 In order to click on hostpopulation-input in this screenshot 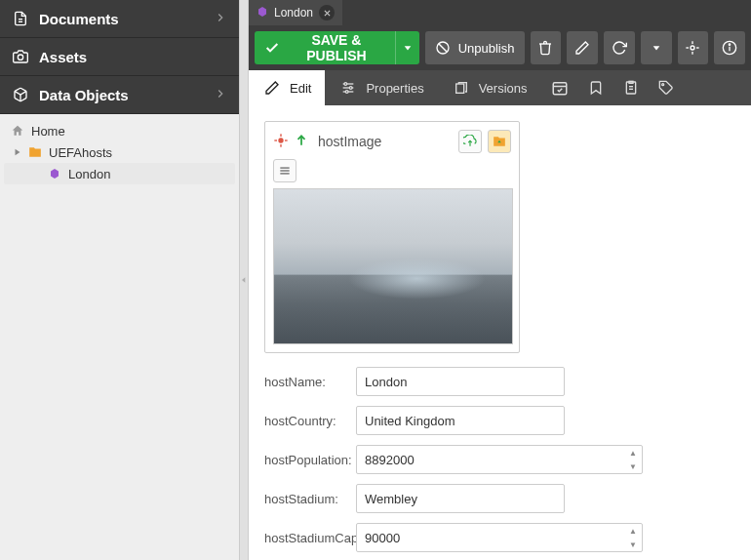, I will do `click(499, 460)`.